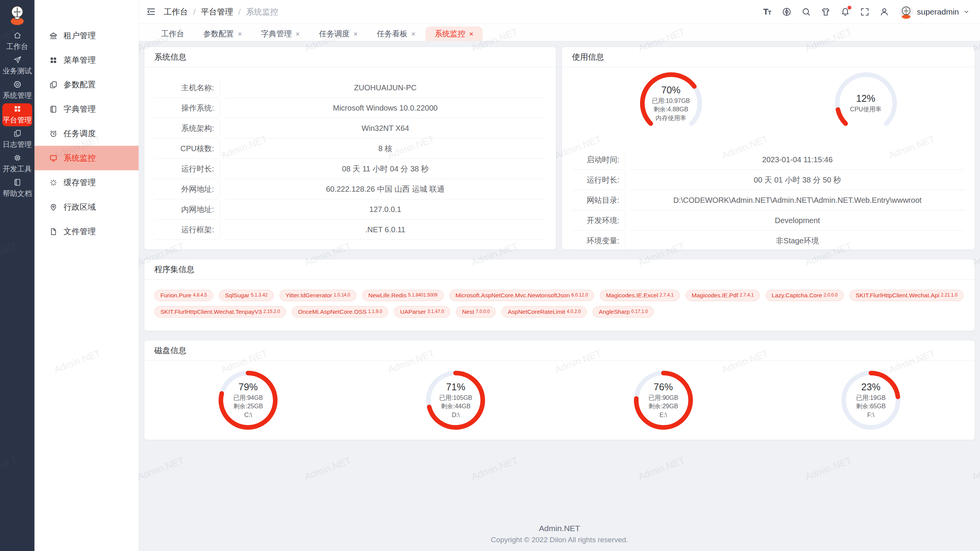  Describe the element at coordinates (80, 231) in the screenshot. I see `sidebar-item-label: 文件管理` at that location.